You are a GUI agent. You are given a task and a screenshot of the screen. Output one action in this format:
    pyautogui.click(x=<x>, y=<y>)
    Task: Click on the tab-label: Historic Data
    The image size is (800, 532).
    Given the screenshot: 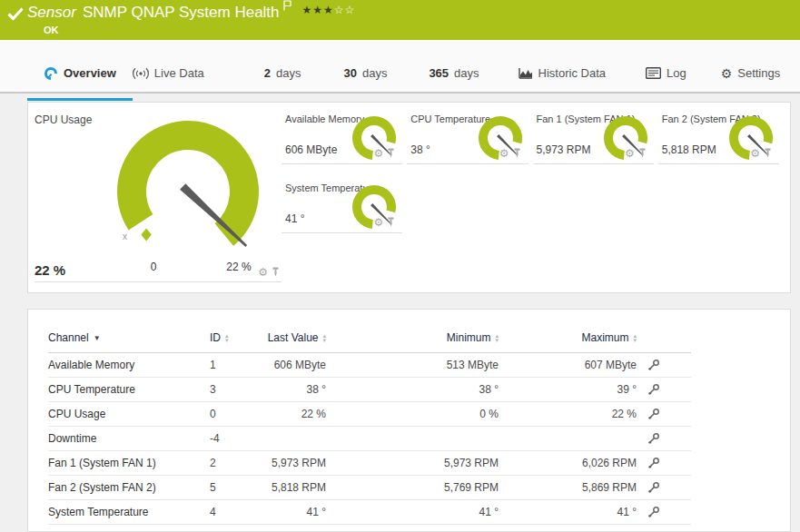 What is the action you would take?
    pyautogui.click(x=572, y=73)
    